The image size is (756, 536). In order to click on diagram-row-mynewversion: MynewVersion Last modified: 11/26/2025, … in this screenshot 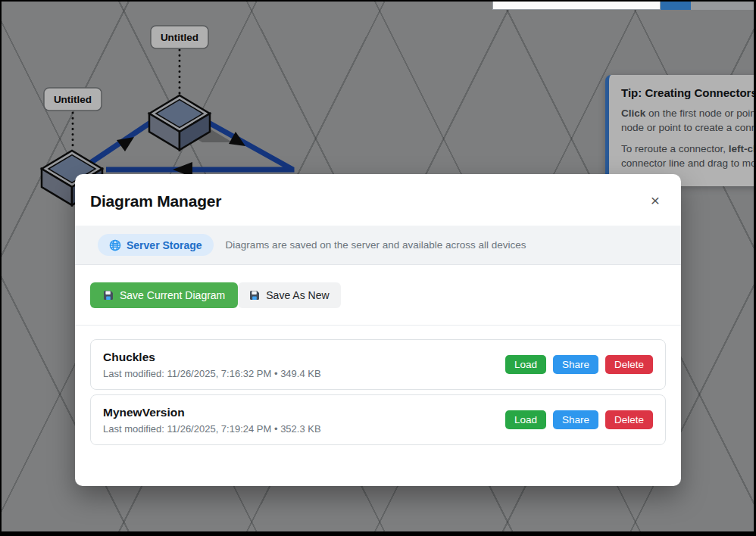, I will do `click(378, 419)`.